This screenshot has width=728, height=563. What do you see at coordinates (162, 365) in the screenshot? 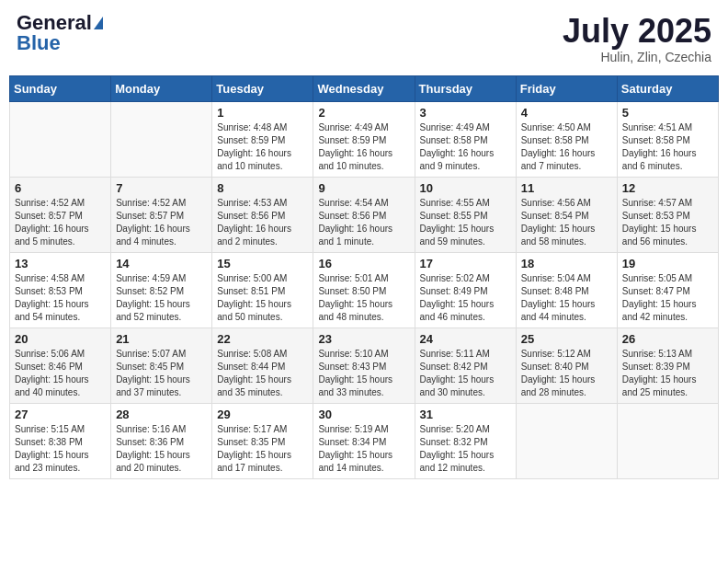
I see `calendar-day-cell: 21Sunrise: 5:07 AM Sunset: 8:45 PM Dayli…` at bounding box center [162, 365].